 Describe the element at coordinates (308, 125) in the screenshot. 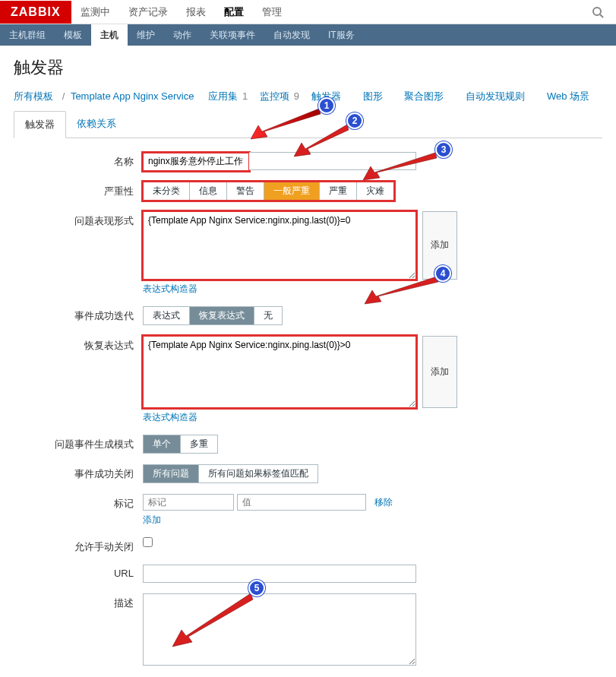

I see `tabs: 触发器 依赖关系` at that location.